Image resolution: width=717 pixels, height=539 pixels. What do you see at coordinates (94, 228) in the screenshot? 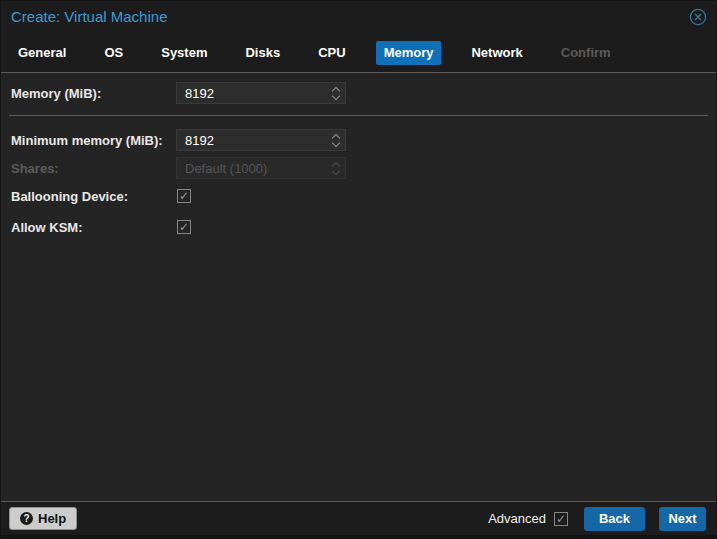
I see `allow-ksm-label: Allow KSM:` at bounding box center [94, 228].